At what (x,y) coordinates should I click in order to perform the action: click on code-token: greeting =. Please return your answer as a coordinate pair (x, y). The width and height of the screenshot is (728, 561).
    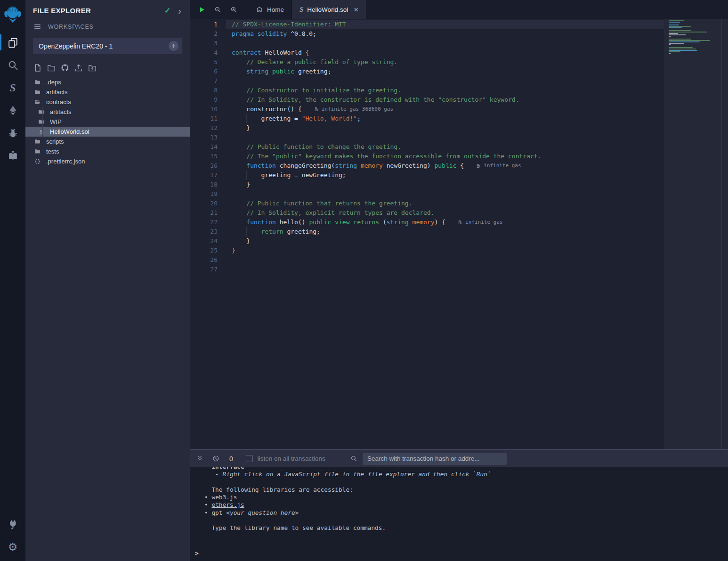
    Looking at the image, I should click on (267, 119).